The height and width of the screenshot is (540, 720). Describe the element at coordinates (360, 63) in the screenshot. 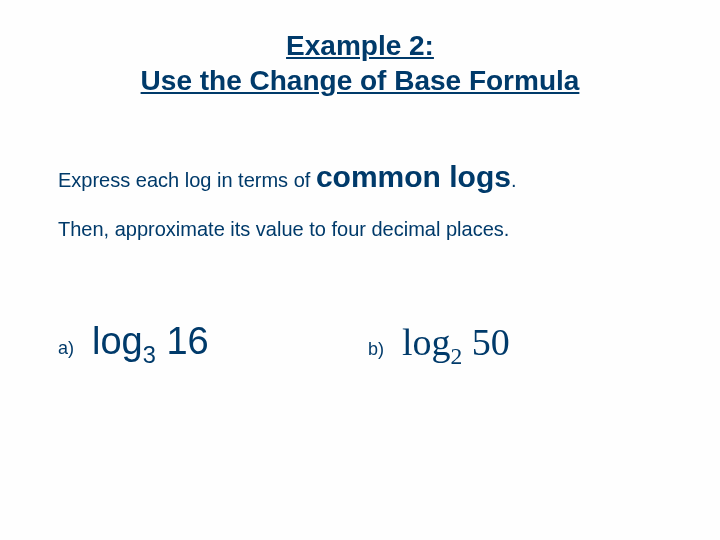

I see `slide-title: Example 2: Use the Change of Base Formul…` at that location.